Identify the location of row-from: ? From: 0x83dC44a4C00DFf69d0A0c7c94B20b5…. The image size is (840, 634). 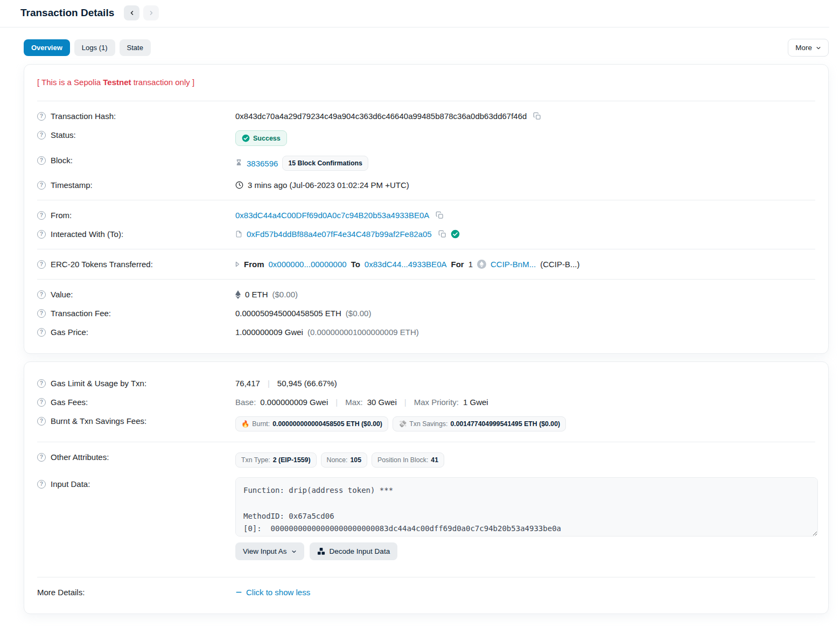
(426, 215).